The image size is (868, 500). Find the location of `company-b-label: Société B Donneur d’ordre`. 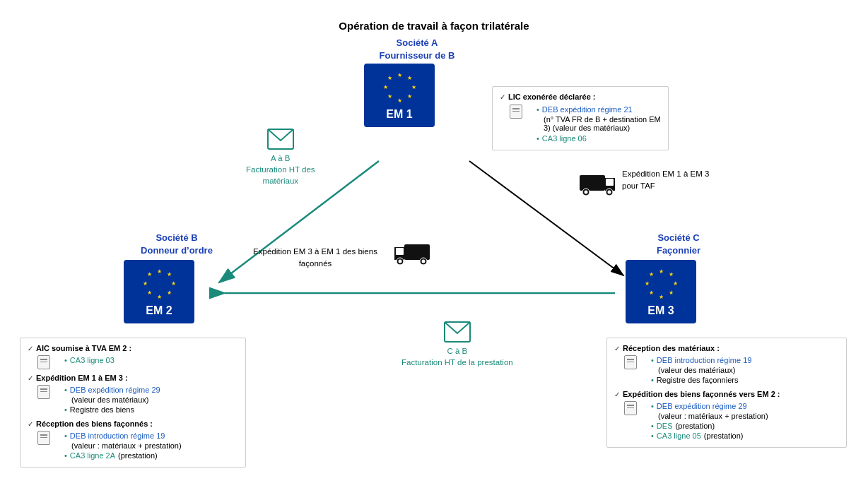

company-b-label: Société B Donneur d’ordre is located at coordinates (177, 244).